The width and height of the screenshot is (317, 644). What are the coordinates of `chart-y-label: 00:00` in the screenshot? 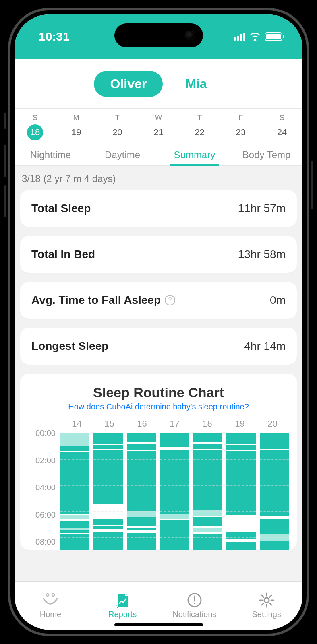 It's located at (44, 433).